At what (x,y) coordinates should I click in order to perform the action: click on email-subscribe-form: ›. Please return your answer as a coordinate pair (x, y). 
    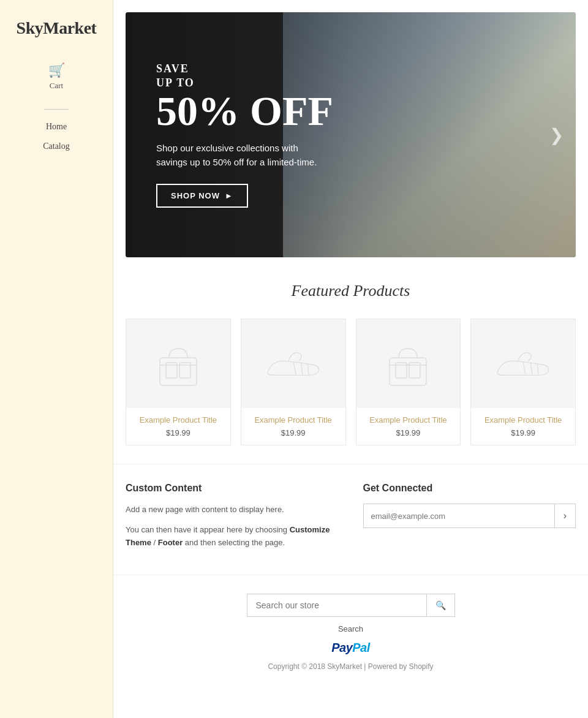
    Looking at the image, I should click on (470, 516).